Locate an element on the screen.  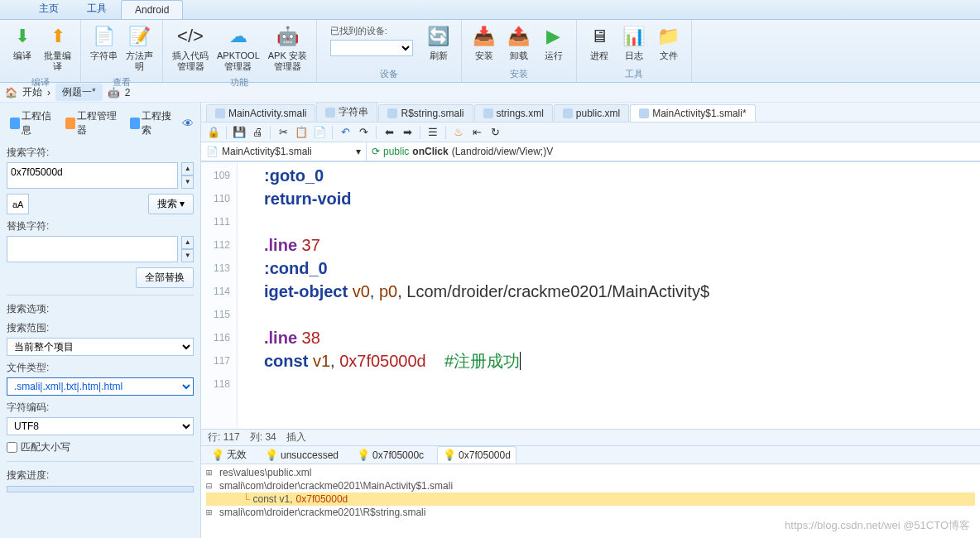
match-case-checkbox: 匹配大小写 is located at coordinates (100, 447).